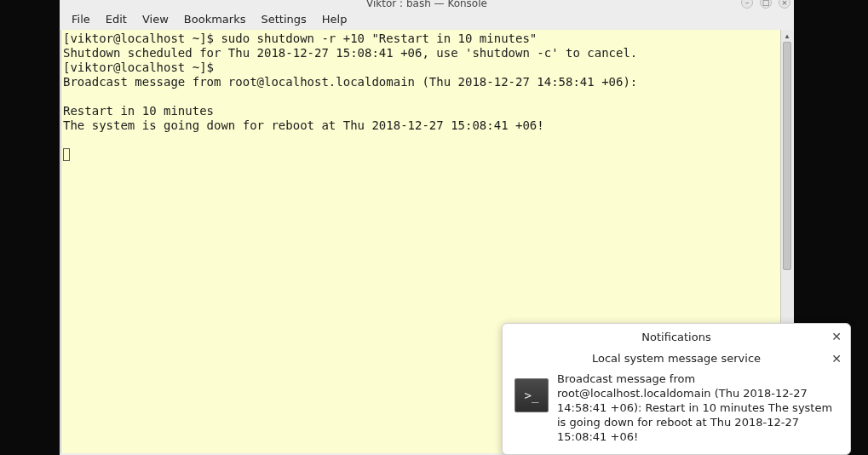 The width and height of the screenshot is (868, 455). Describe the element at coordinates (698, 407) in the screenshot. I see `notification-text: Broadcast message from root@localhost.lo…` at that location.